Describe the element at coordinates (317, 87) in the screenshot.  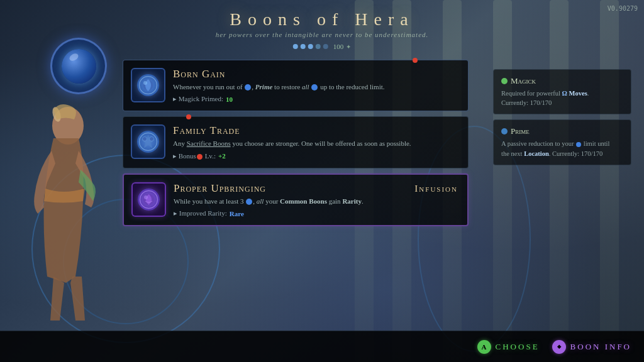
I see `born-gain-desc: Whenever you run out of , Prime to resto…` at that location.